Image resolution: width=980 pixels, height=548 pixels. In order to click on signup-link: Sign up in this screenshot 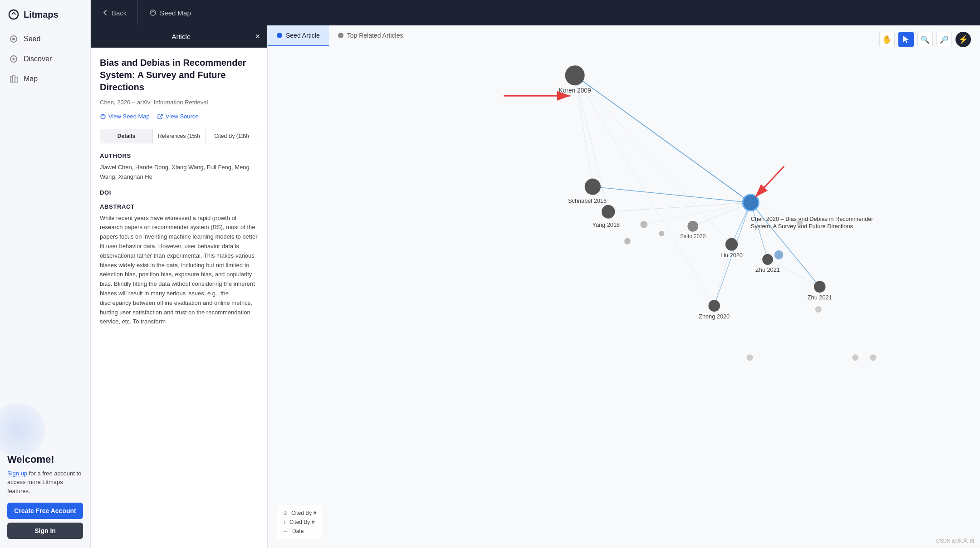, I will do `click(17, 474)`.